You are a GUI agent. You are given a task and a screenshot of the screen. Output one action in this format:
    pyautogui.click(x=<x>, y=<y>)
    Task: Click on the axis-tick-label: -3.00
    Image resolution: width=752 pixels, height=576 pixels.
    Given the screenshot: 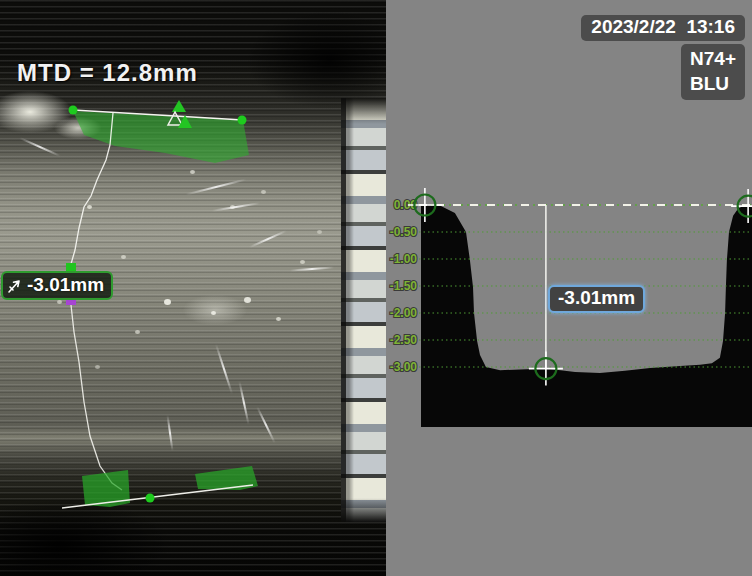 What is the action you would take?
    pyautogui.click(x=404, y=367)
    